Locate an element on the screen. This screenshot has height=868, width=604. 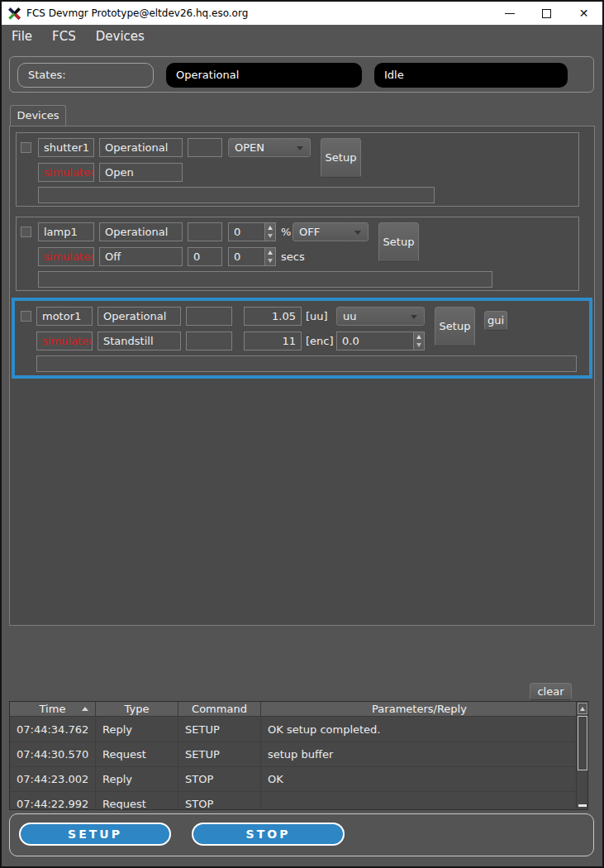
lamp1-buffer-input is located at coordinates (265, 279).